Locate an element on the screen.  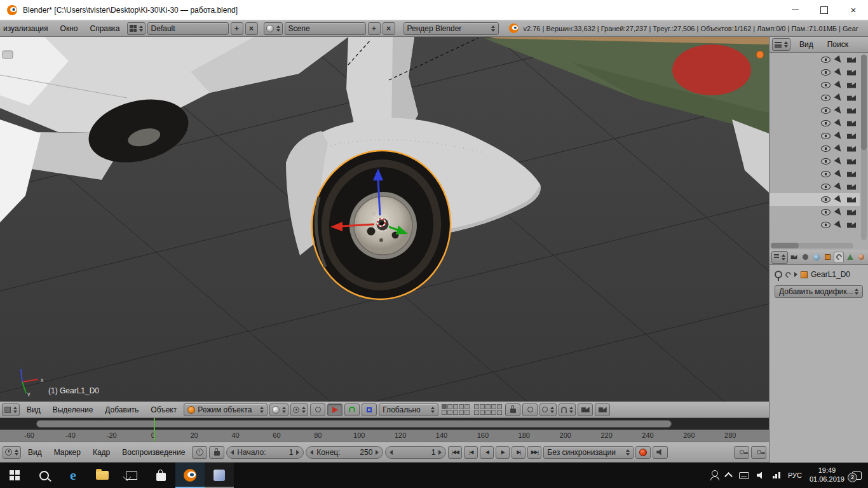
volume-button is located at coordinates (761, 475).